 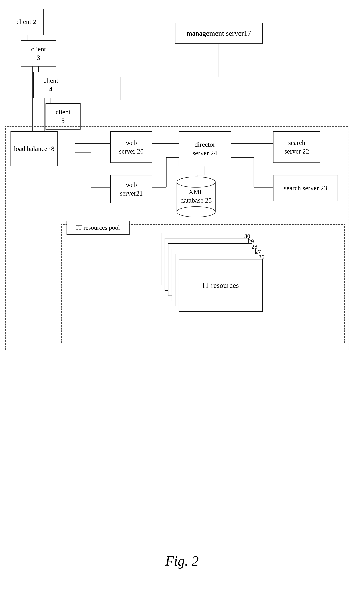 I want to click on web-server-21-label: webserver21, so click(x=131, y=189).